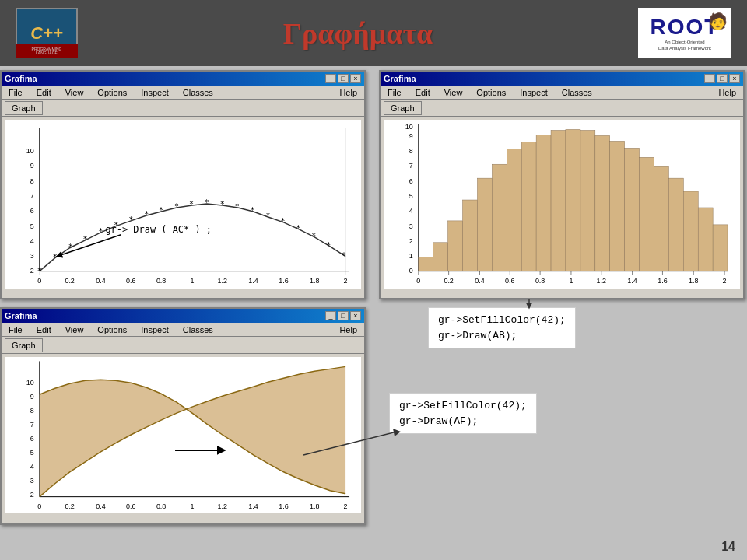  What do you see at coordinates (39, 506) in the screenshot?
I see `svg-text: 0` at bounding box center [39, 506].